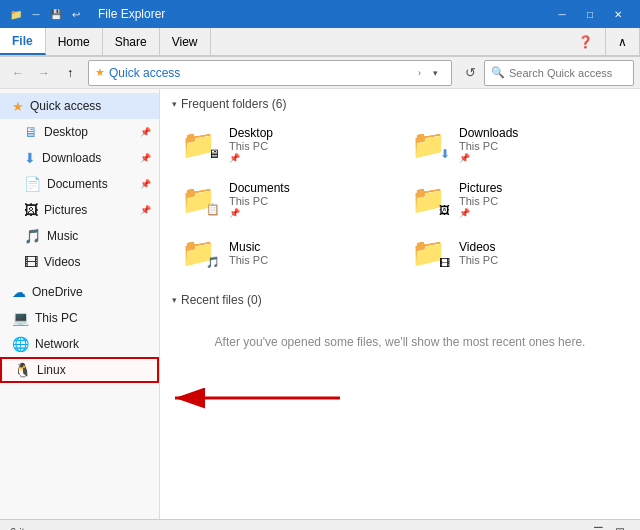 The height and width of the screenshot is (530, 640). What do you see at coordinates (478, 247) in the screenshot?
I see `videos-folder-name: Videos` at bounding box center [478, 247].